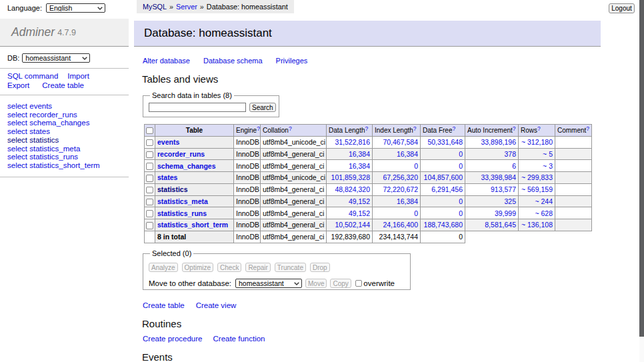 Image resolution: width=644 pixels, height=362 pixels. Describe the element at coordinates (164, 305) in the screenshot. I see `create-table-link: Create table` at that location.